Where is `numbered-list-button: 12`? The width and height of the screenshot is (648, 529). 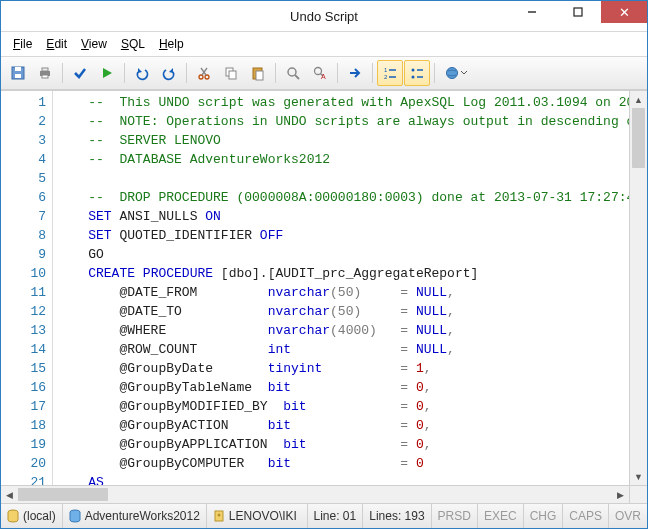 numbered-list-button: 12 is located at coordinates (390, 73).